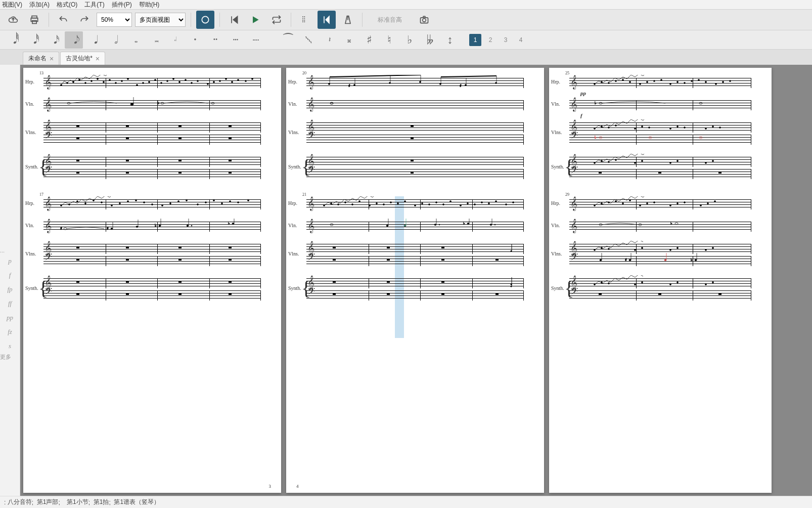 The width and height of the screenshot is (812, 508). I want to click on quarter-note-button: 𝅘𝅥, so click(94, 40).